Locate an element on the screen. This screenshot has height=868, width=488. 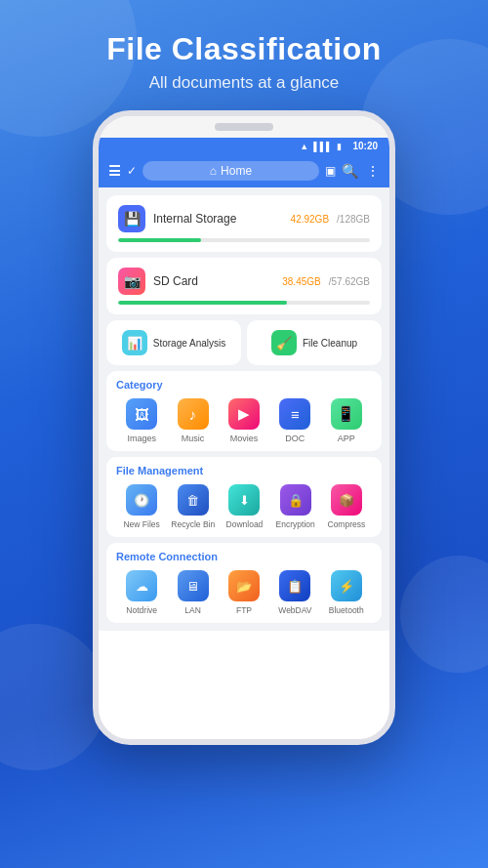
quick-actions: 📊 Storage Analysis 🧹 File Cleanup is located at coordinates (244, 343).